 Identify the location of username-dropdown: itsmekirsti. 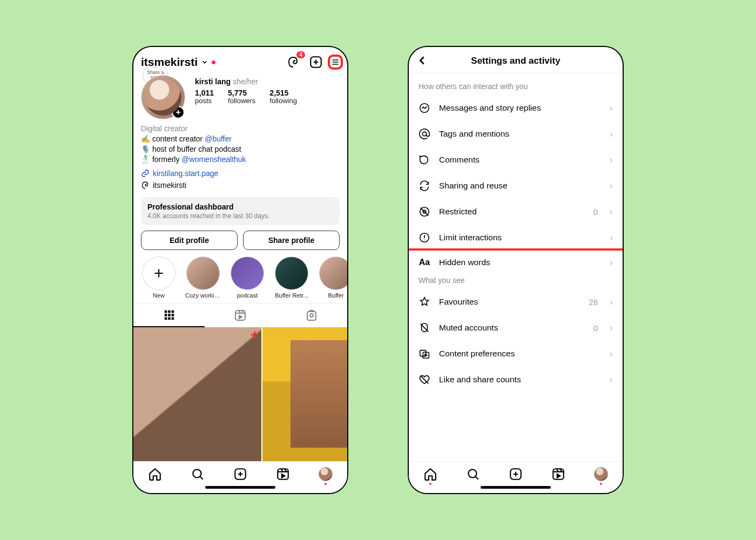
(178, 62).